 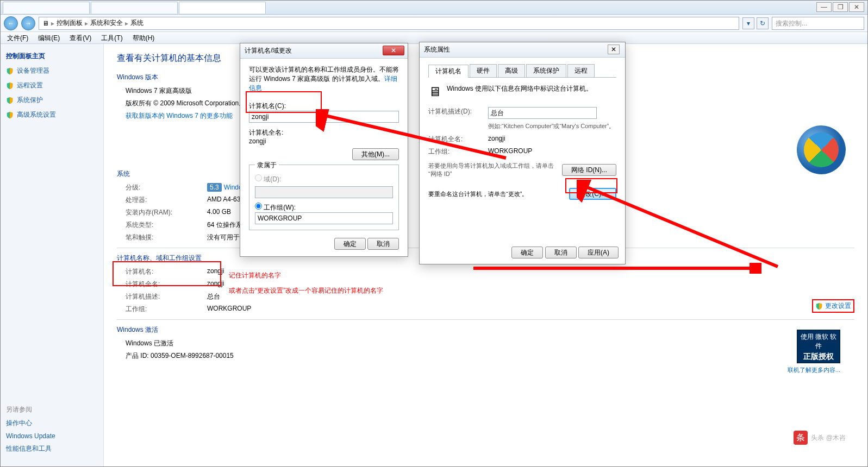 I want to click on see-also-header: 另请参阅, so click(x=30, y=409).